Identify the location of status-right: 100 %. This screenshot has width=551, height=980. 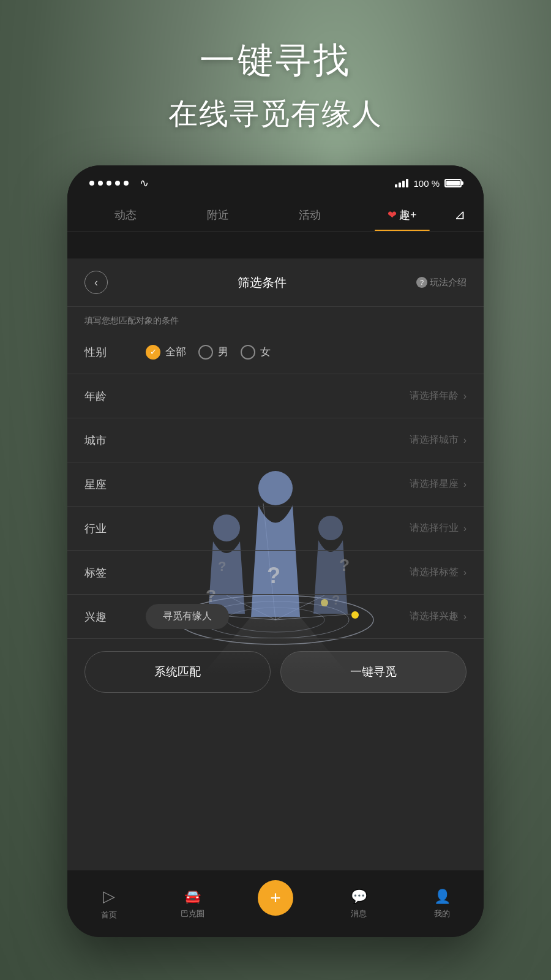
(429, 184).